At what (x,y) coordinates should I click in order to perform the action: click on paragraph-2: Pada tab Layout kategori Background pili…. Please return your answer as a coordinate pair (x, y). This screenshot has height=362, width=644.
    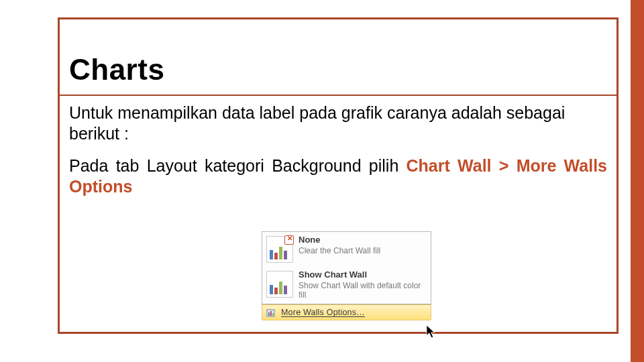
    Looking at the image, I should click on (338, 176).